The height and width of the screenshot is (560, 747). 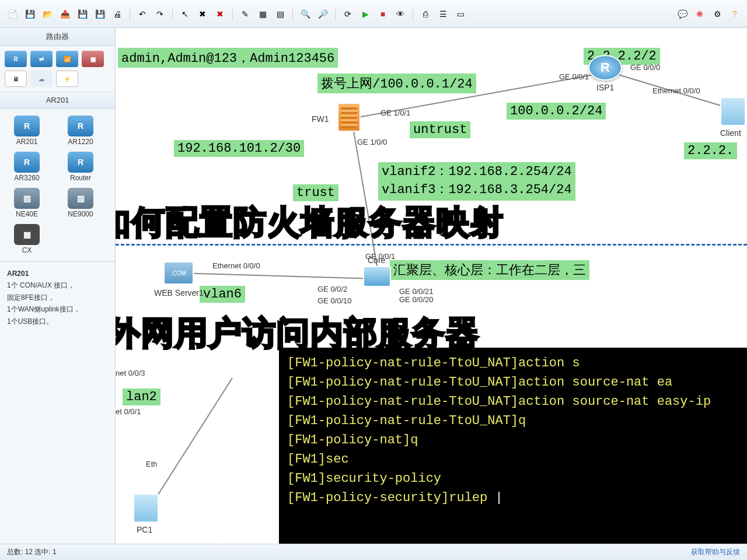 I want to click on device-cx: ▦CX, so click(x=27, y=239).